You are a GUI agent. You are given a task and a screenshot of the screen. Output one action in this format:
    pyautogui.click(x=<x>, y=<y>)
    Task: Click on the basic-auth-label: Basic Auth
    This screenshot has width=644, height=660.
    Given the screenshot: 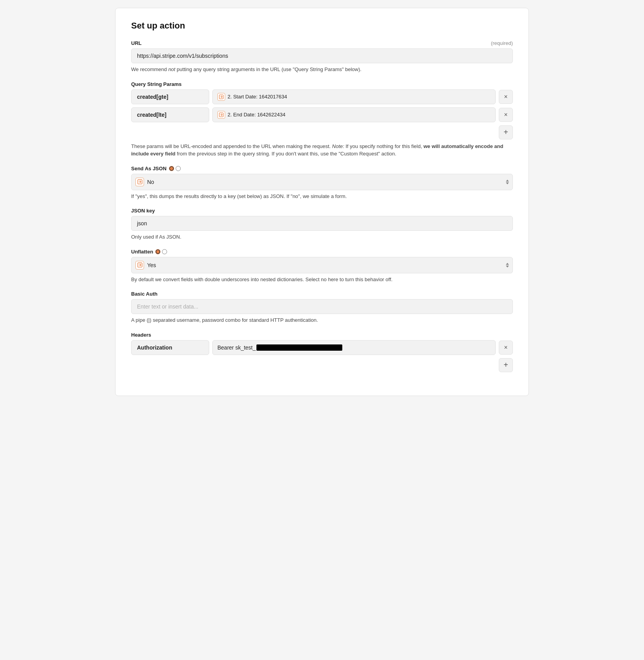 What is the action you would take?
    pyautogui.click(x=144, y=294)
    